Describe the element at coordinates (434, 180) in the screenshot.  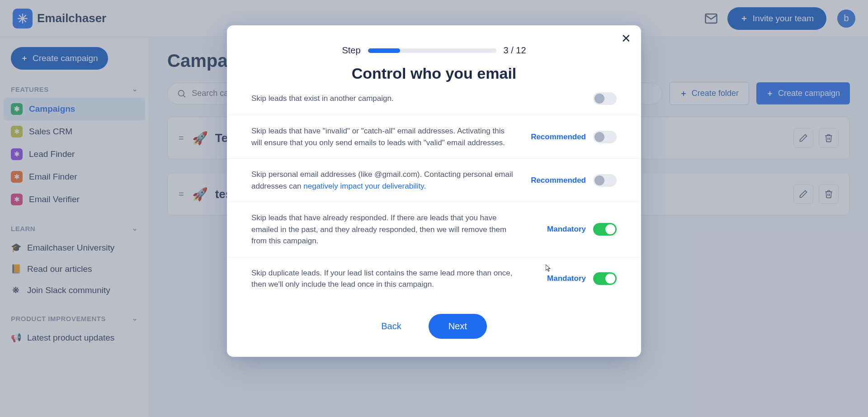
I see `option-row: Skip personal email addresses (like @gma…` at that location.